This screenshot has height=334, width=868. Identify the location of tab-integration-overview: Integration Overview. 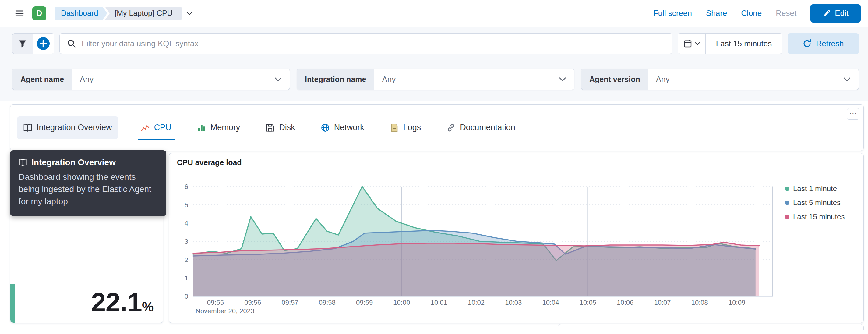
(68, 127).